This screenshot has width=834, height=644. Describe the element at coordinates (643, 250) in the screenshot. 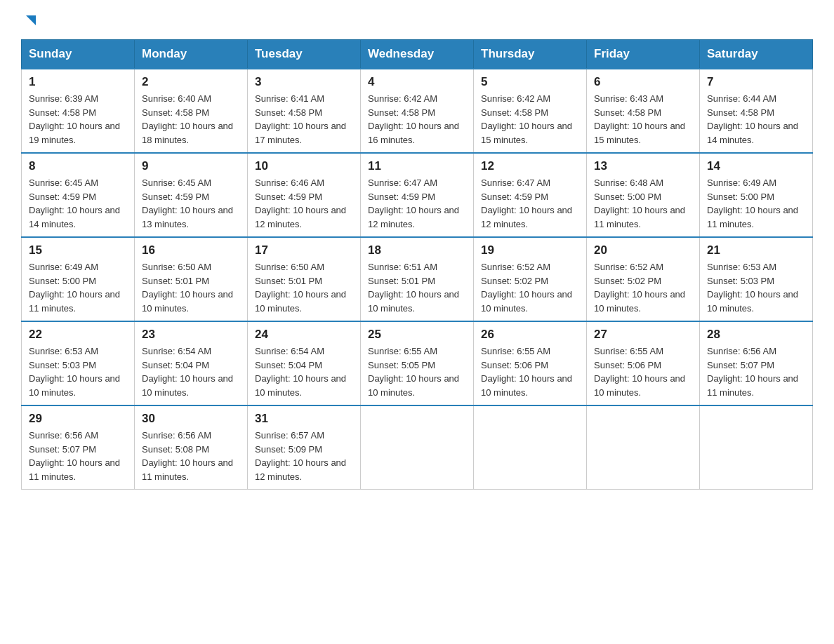

I see `day-number: 20` at that location.